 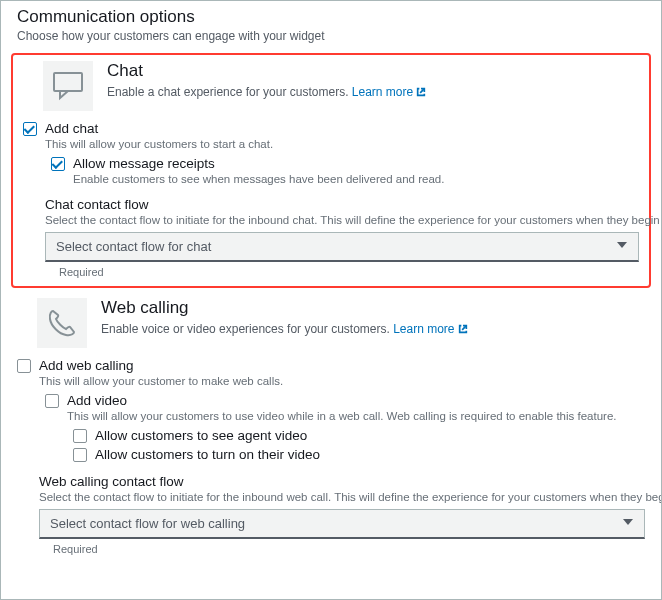 I want to click on add-chat-checkbox, so click(x=30, y=129).